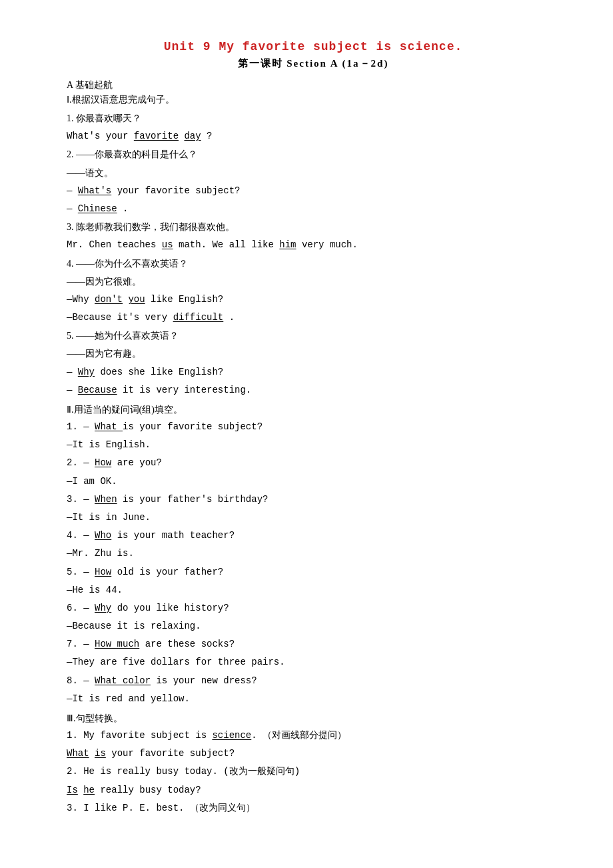 This screenshot has width=613, height=868. Describe the element at coordinates (313, 300) in the screenshot. I see `item-4-english-1: —Why don't you like English?` at that location.